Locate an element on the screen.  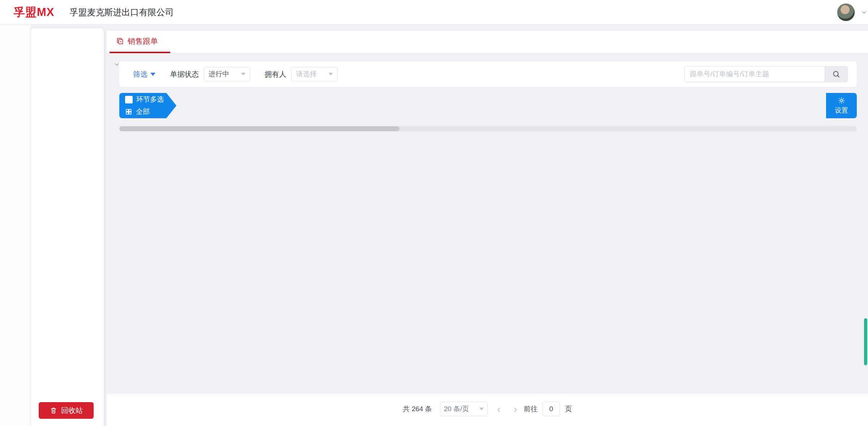
filter-bar: 筛选 单据状态 进行中 拥有人 请选择 is located at coordinates (488, 74).